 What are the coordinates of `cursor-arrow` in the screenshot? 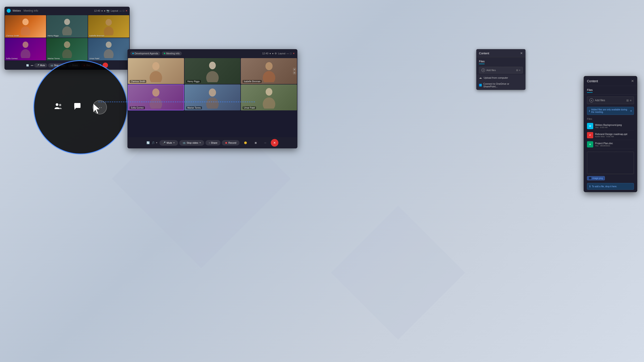 It's located at (96, 109).